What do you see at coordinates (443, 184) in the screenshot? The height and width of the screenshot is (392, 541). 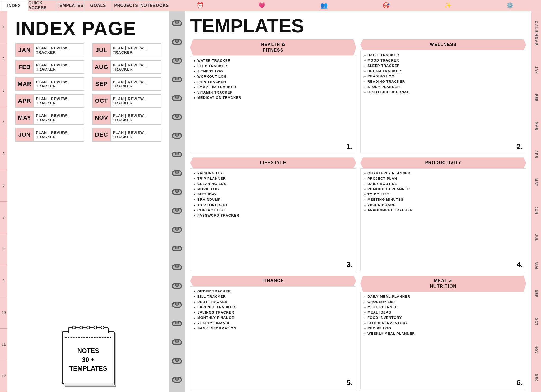 I see `list-item: DAILY ROUTINE` at bounding box center [443, 184].